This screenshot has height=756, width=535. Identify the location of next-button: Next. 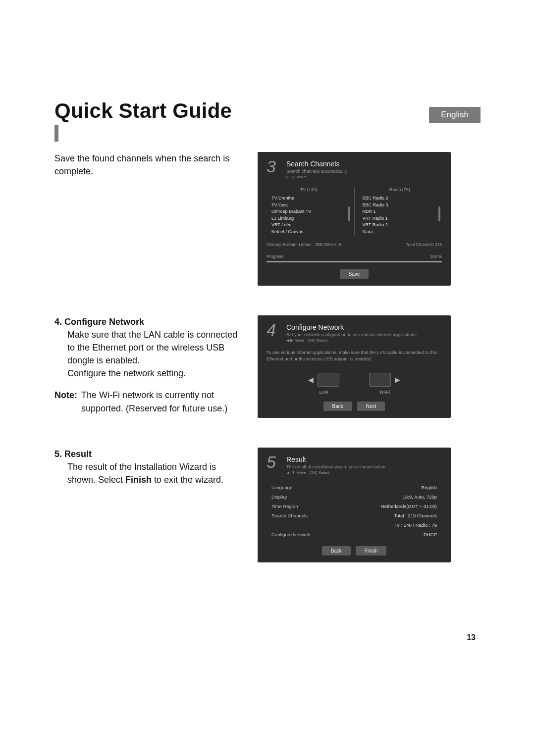
(372, 406).